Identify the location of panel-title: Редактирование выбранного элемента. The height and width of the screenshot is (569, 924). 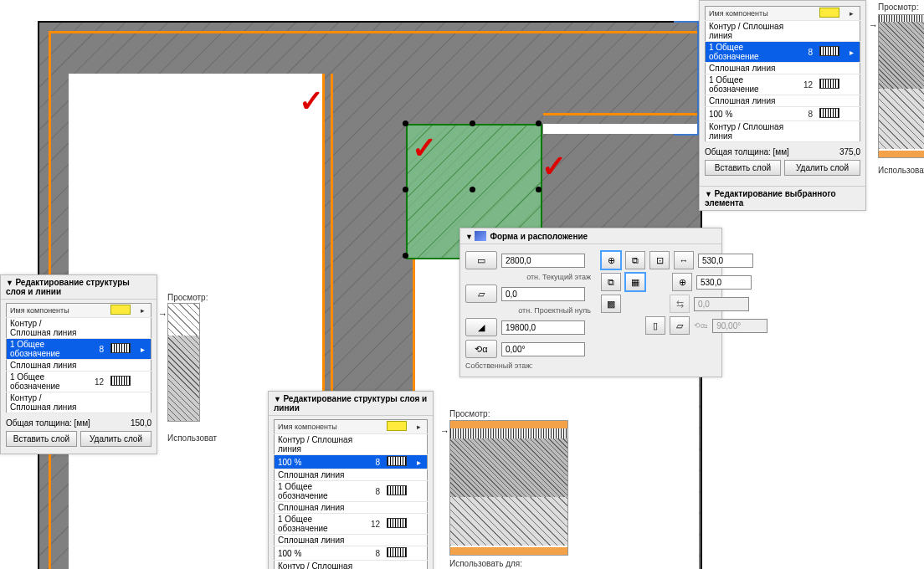
(783, 197).